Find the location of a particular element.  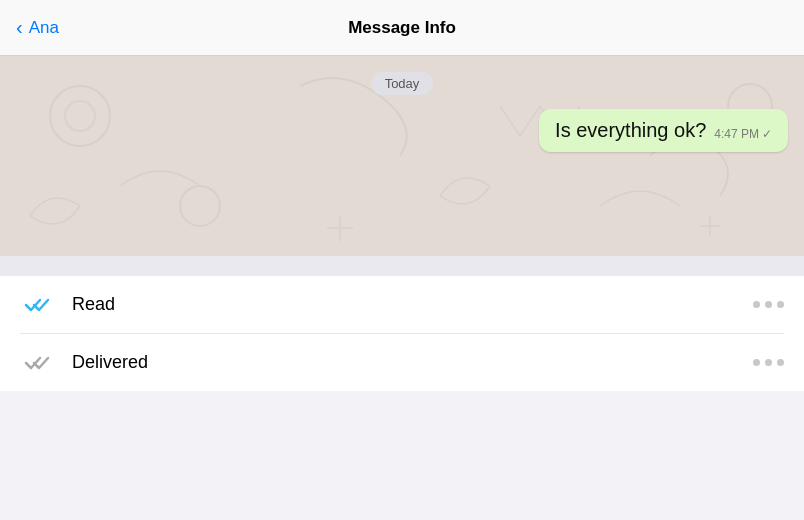

message-meta: 4:47 PM ✓ is located at coordinates (743, 134).